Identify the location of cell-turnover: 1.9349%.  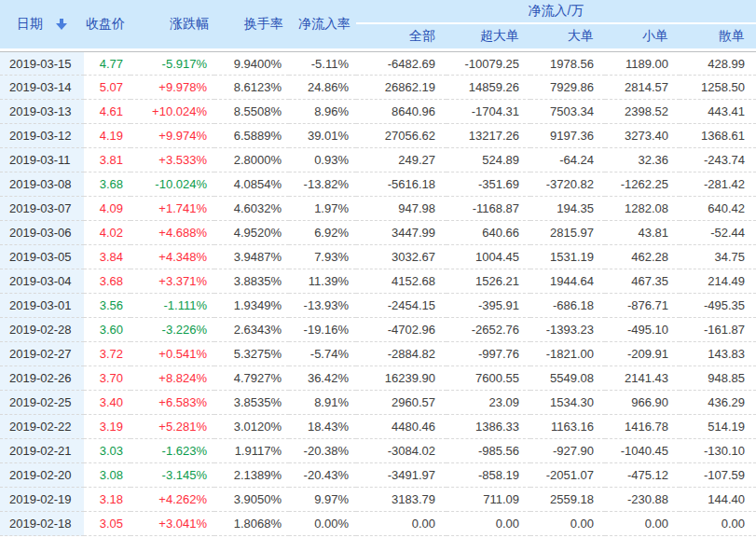
(252, 306).